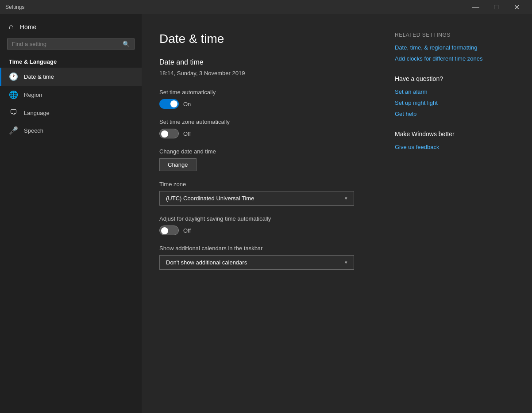  I want to click on set-timezone-automatically-row: Set time zone automatically Off, so click(264, 128).